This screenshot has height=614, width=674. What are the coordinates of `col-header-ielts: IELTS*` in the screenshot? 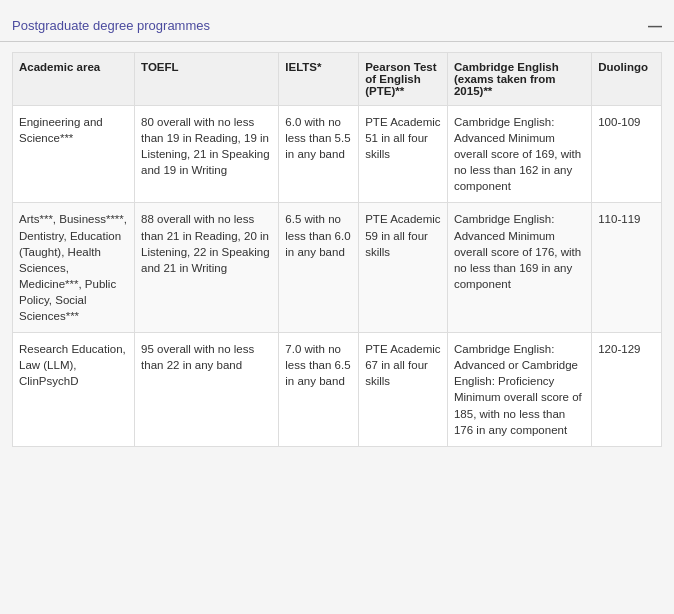 It's located at (319, 80).